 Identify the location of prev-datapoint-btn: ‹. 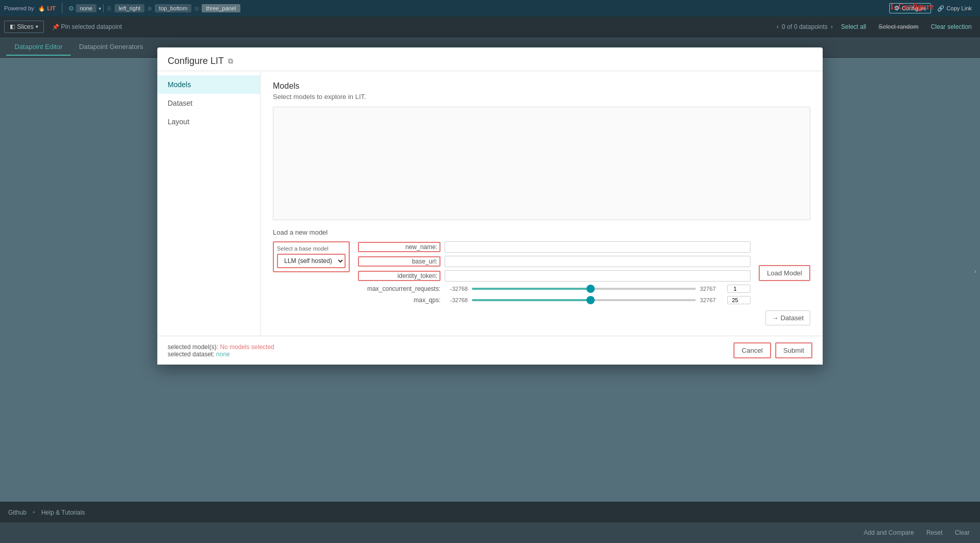
(778, 27).